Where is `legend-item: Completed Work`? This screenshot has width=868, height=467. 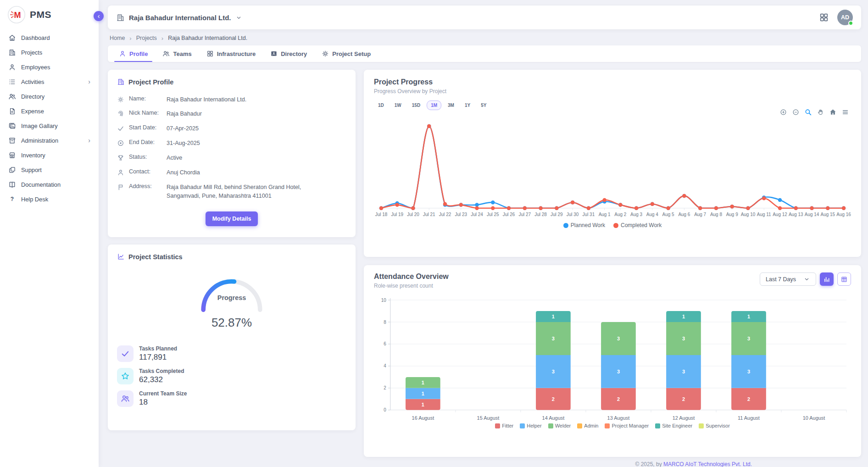 legend-item: Completed Work is located at coordinates (638, 225).